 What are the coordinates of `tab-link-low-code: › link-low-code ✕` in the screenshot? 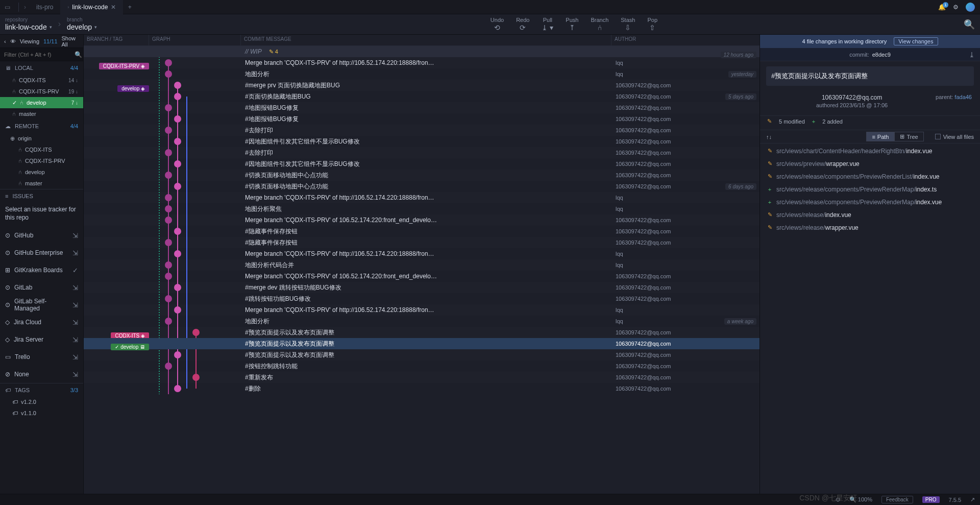 It's located at (92, 7).